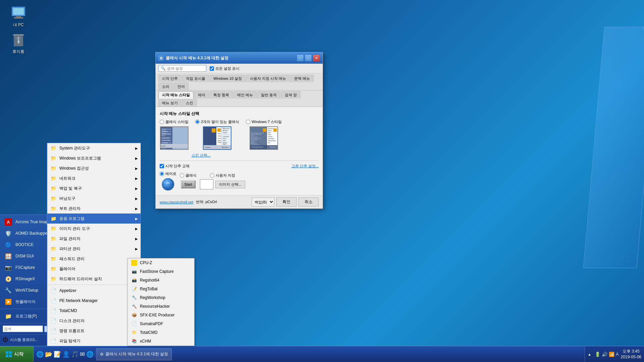  What do you see at coordinates (174, 135) in the screenshot?
I see `style-option-classic: 클래식 스타일 Internet Explorer Command Prompt…` at bounding box center [174, 135].